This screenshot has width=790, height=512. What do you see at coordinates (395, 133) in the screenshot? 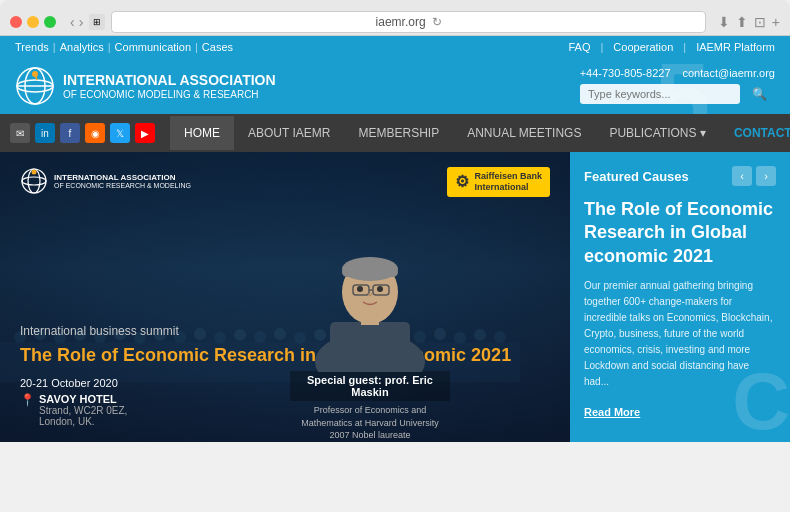
I see `main-nav: ✉ in f ◉ 𝕏 ▶ HOME ABOUT IAEMR MEMBERSHIP…` at bounding box center [395, 133].